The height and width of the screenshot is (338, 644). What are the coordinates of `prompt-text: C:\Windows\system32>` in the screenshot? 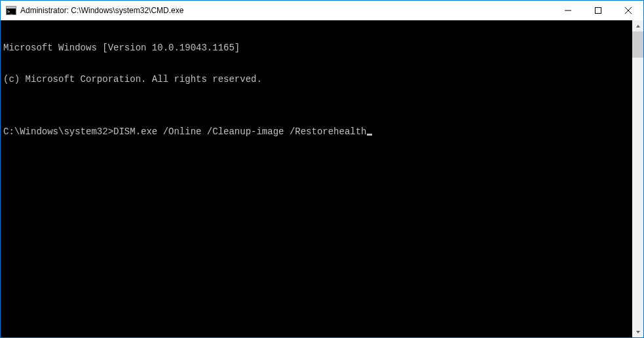 It's located at (58, 132).